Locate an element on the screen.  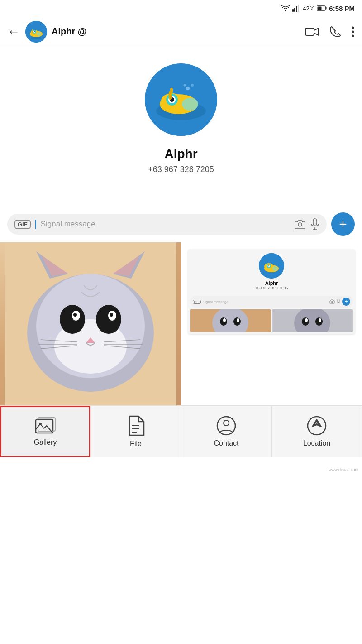
mini-avatar-row: Alphr +63 967 328 7205 is located at coordinates (272, 272).